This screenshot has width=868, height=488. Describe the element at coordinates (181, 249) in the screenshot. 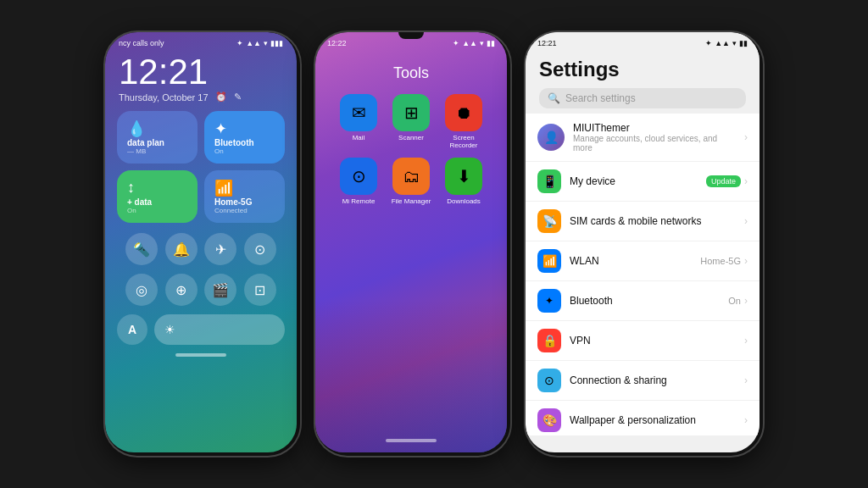

I see `bell-btn: 🔔` at that location.